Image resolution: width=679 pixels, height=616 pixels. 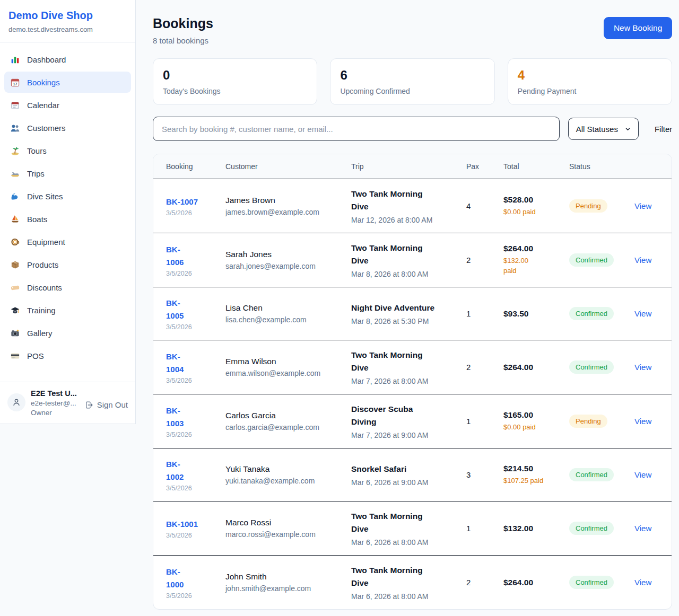 I want to click on status-filter-value: All Statuses, so click(x=597, y=129).